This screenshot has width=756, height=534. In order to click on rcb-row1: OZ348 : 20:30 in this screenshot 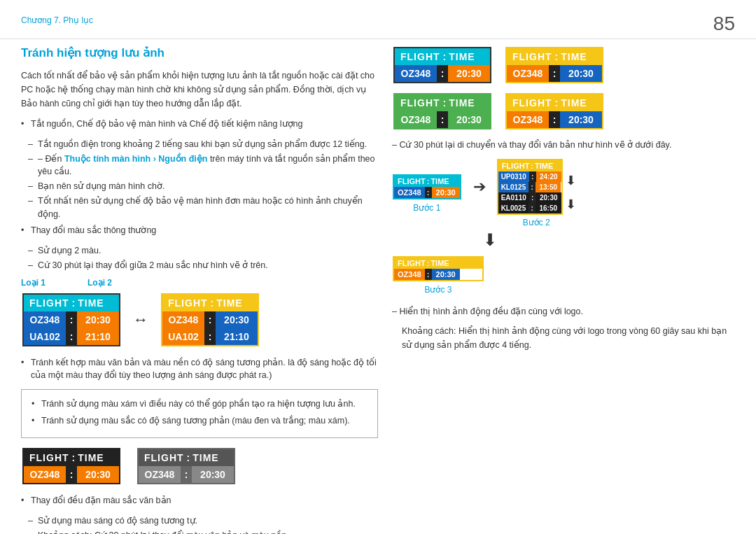, I will do `click(442, 73)`.